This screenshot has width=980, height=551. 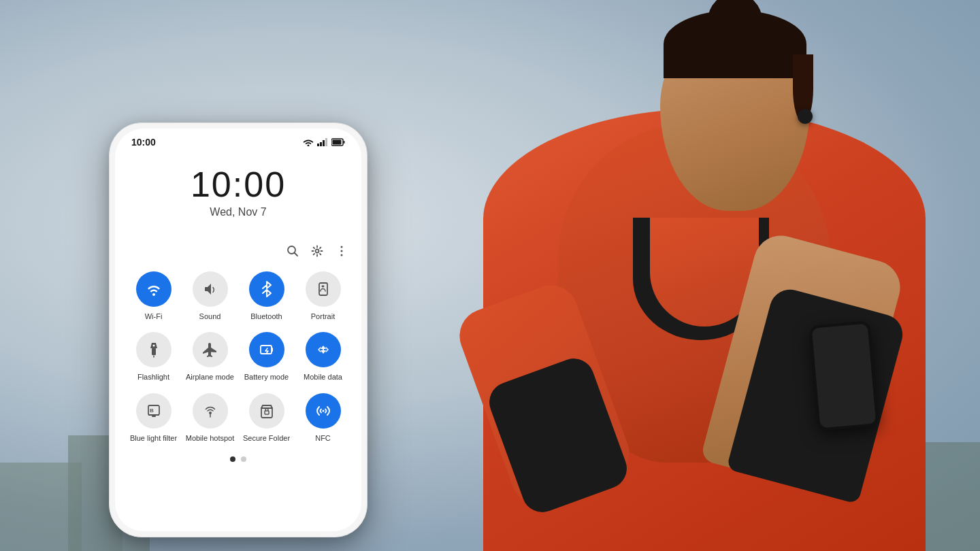 What do you see at coordinates (238, 253) in the screenshot?
I see `qs-toolbar` at bounding box center [238, 253].